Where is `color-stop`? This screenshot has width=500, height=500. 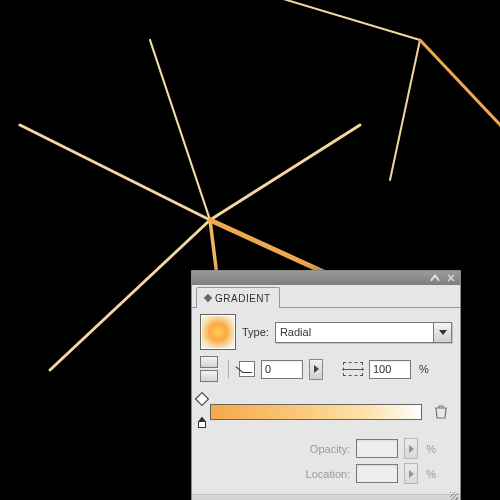 color-stop is located at coordinates (202, 423).